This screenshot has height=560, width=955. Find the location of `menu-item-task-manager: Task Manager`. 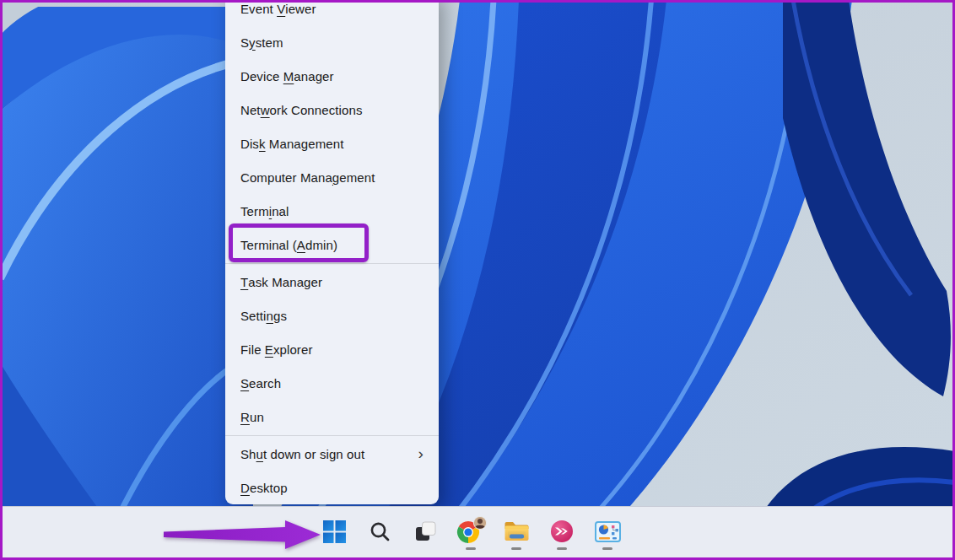

menu-item-task-manager: Task Manager is located at coordinates (332, 282).